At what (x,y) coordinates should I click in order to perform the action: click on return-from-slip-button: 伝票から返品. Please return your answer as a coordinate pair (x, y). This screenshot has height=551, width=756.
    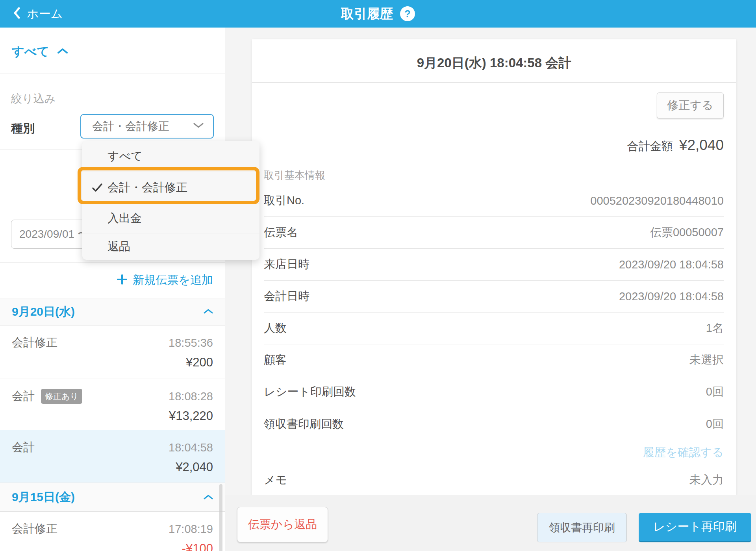
    Looking at the image, I should click on (283, 525).